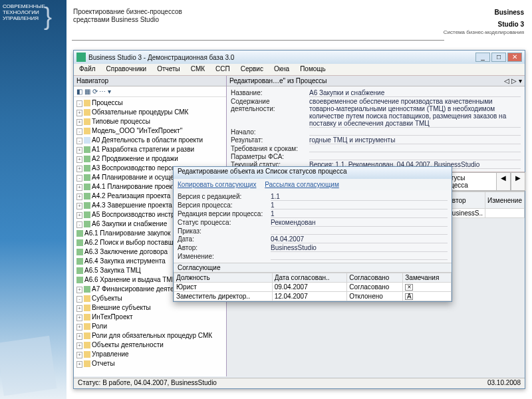 The image size is (532, 399). What do you see at coordinates (310, 297) in the screenshot?
I see `cell: 12.04.2007` at bounding box center [310, 297].